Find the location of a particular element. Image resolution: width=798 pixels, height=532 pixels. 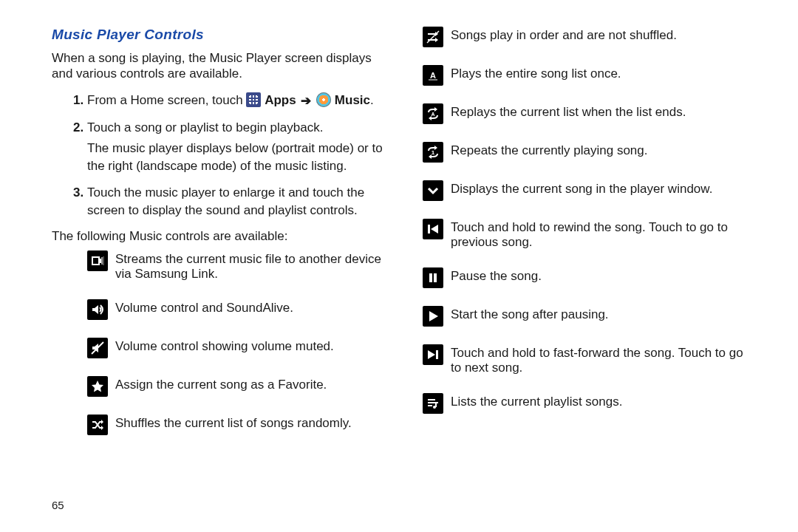

music-icon is located at coordinates (324, 100).